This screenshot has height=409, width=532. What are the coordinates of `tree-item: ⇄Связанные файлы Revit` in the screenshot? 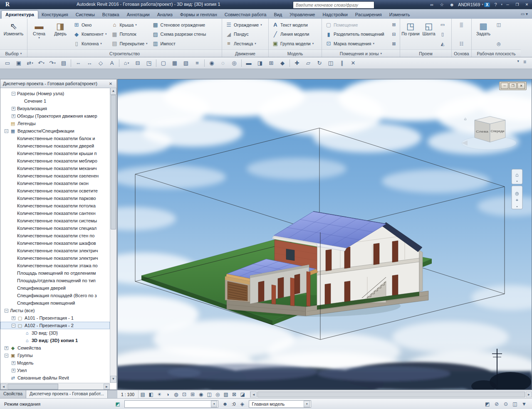 It's located at (55, 378).